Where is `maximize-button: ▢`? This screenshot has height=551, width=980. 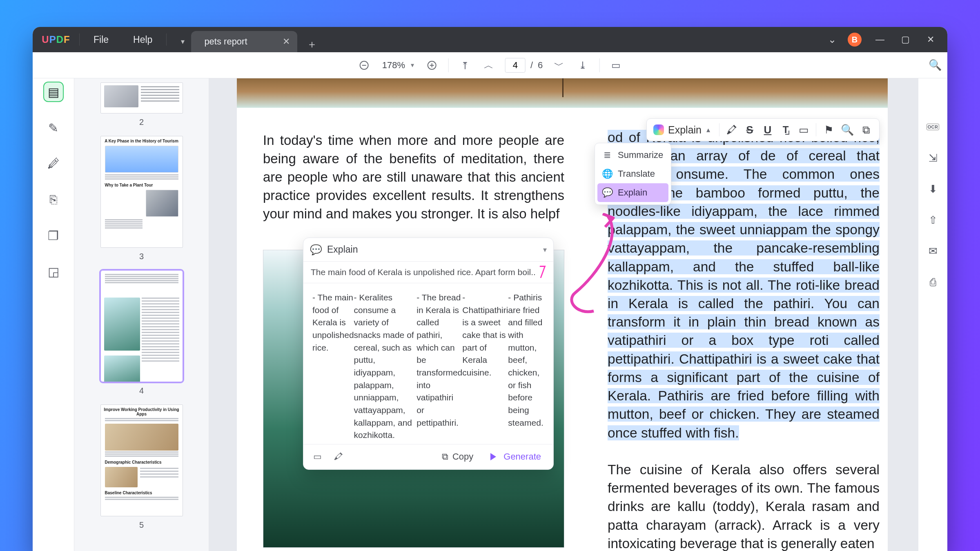 maximize-button: ▢ is located at coordinates (905, 40).